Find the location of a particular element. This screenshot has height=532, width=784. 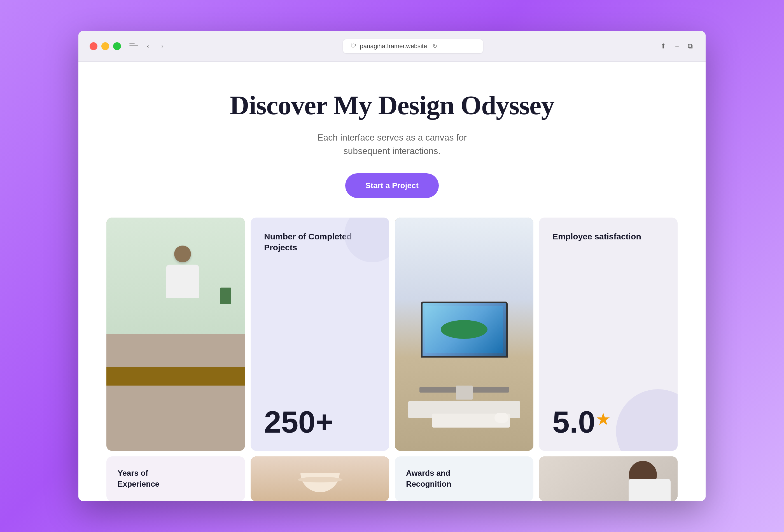

employee-satisfaction-label: Employee satisfaction is located at coordinates (609, 236).